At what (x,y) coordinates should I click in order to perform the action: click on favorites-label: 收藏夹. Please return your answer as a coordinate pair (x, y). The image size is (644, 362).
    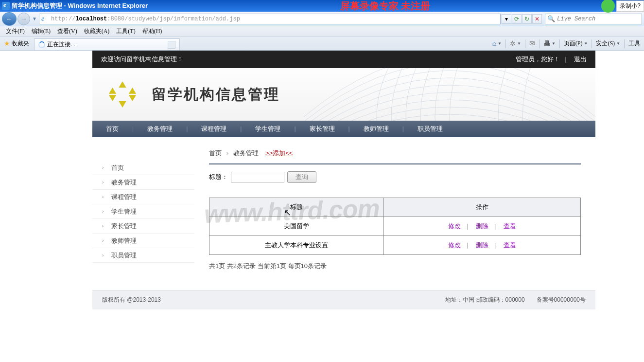
    Looking at the image, I should click on (20, 44).